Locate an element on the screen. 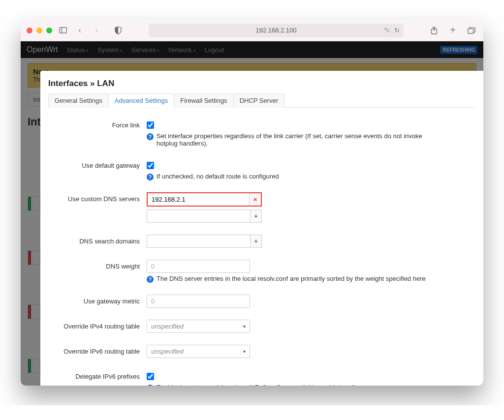 The image size is (504, 420). modal-tabs: General Settings Advanced Settings Firew… is located at coordinates (262, 100).